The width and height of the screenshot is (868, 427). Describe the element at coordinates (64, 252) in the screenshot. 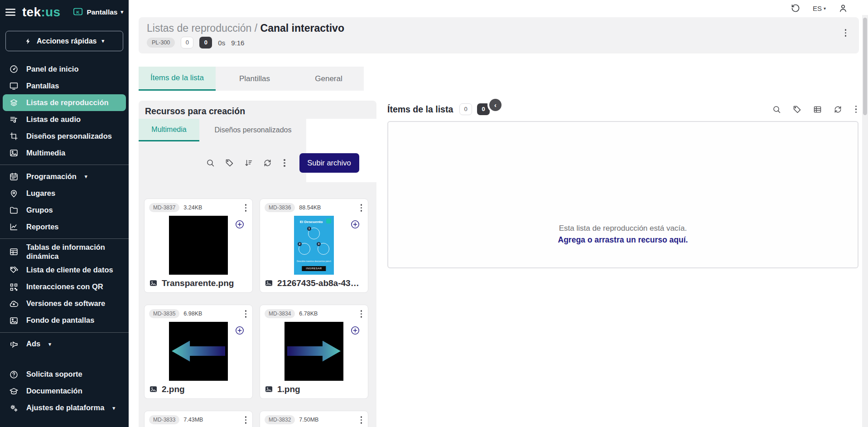

I see `sidebar-item-tablas-informacion-dinamica: Tablas de información dinámica` at that location.